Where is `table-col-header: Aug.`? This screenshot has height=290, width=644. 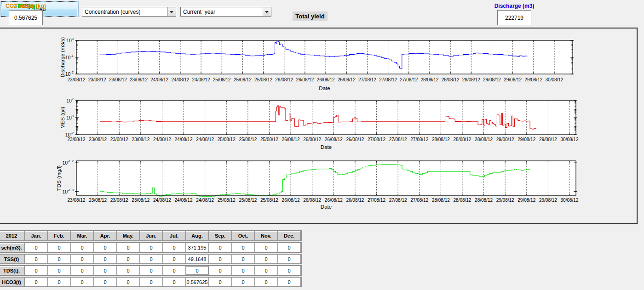
table-col-header: Aug. is located at coordinates (197, 236).